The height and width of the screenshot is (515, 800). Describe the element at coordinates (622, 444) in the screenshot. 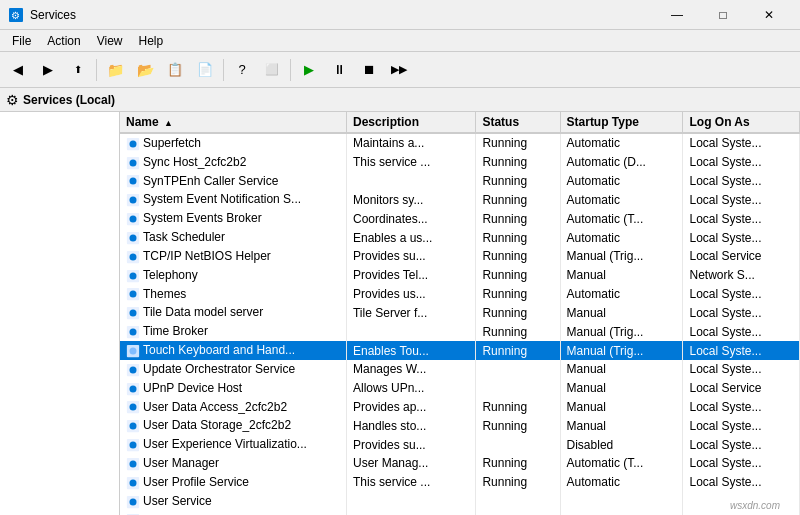

I see `cell-startup: Disabled` at that location.